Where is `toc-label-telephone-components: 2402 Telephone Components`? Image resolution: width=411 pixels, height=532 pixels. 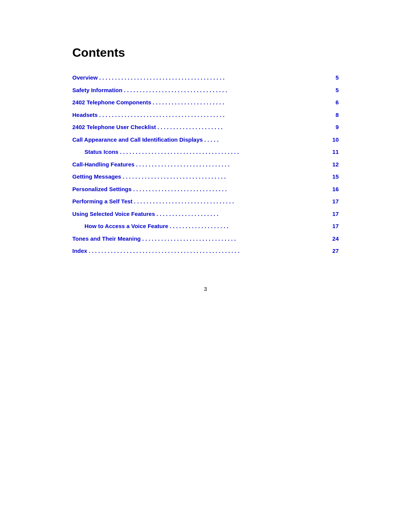
toc-label-telephone-components: 2402 Telephone Components is located at coordinates (112, 103).